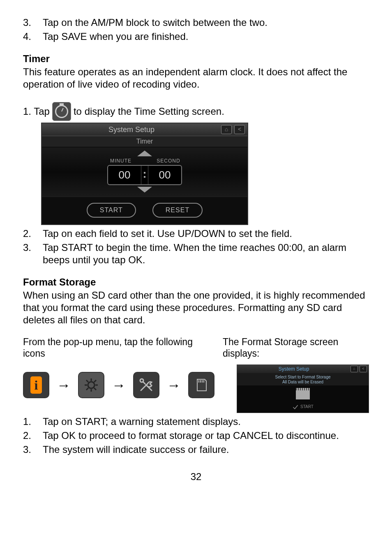 The height and width of the screenshot is (557, 392). Describe the element at coordinates (196, 37) in the screenshot. I see `list-item: 4. Tap SAVE when you are finished.` at that location.